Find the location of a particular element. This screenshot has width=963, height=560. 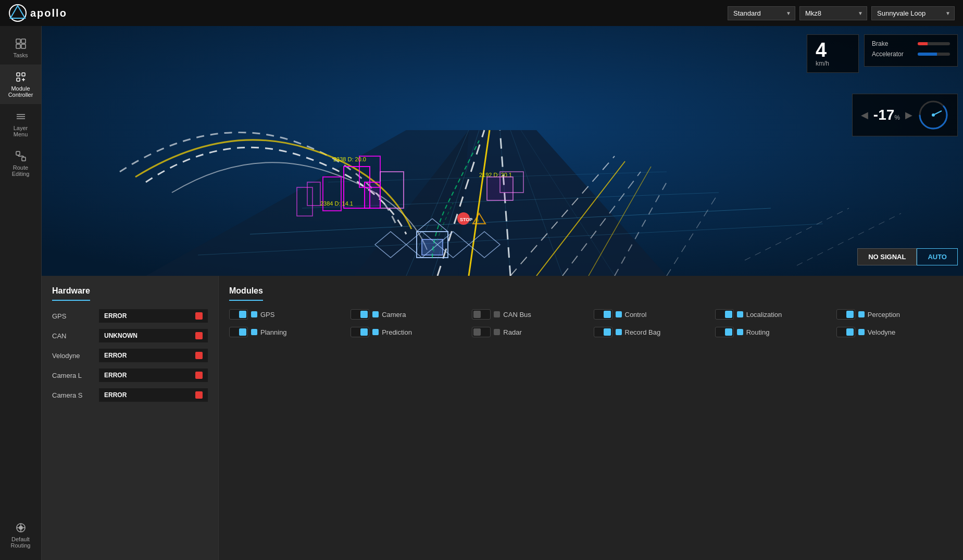

module-item-prediction: Prediction is located at coordinates (408, 332).